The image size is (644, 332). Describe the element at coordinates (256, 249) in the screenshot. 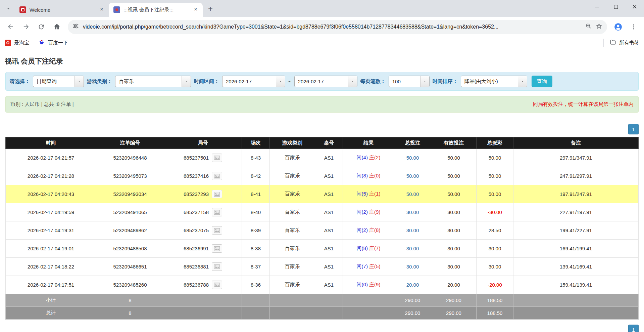

I see `session-cell: 8-38` at that location.